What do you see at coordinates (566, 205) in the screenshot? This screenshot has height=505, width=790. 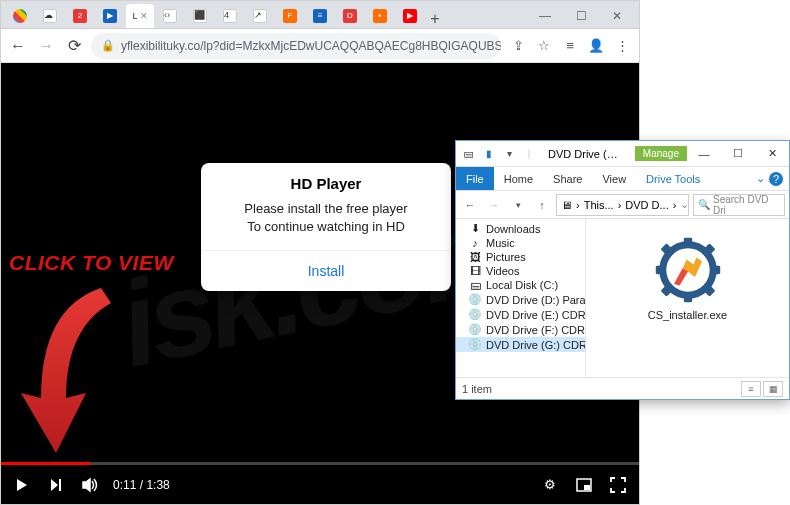 I see `pc-icon: 🖥` at bounding box center [566, 205].